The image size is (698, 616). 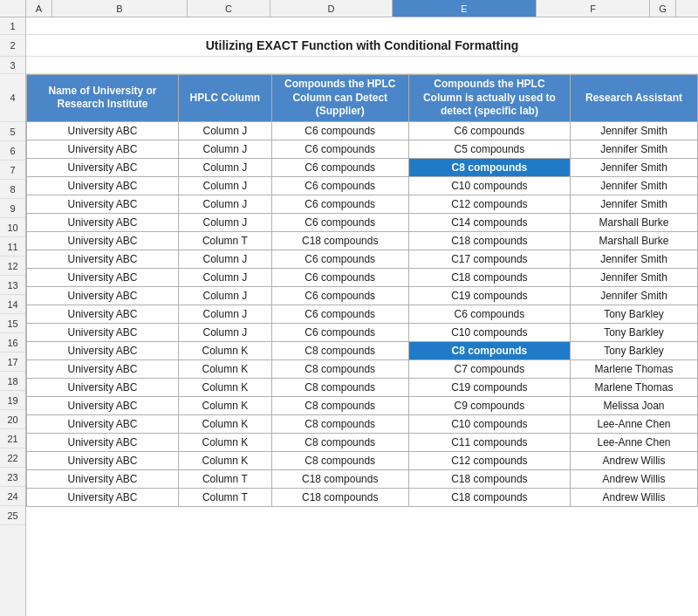 What do you see at coordinates (489, 441) in the screenshot?
I see `cell-lab: C11 compounds` at bounding box center [489, 441].